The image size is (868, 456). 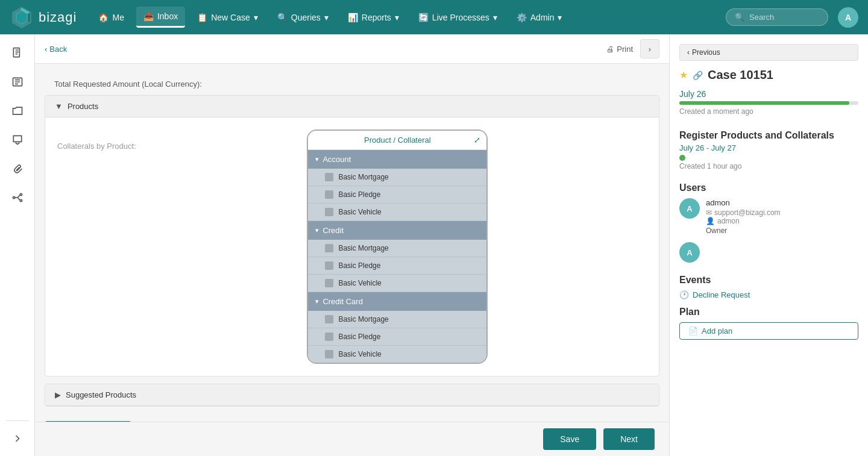 What do you see at coordinates (684, 295) in the screenshot?
I see `clock-icon: 🕐` at bounding box center [684, 295].